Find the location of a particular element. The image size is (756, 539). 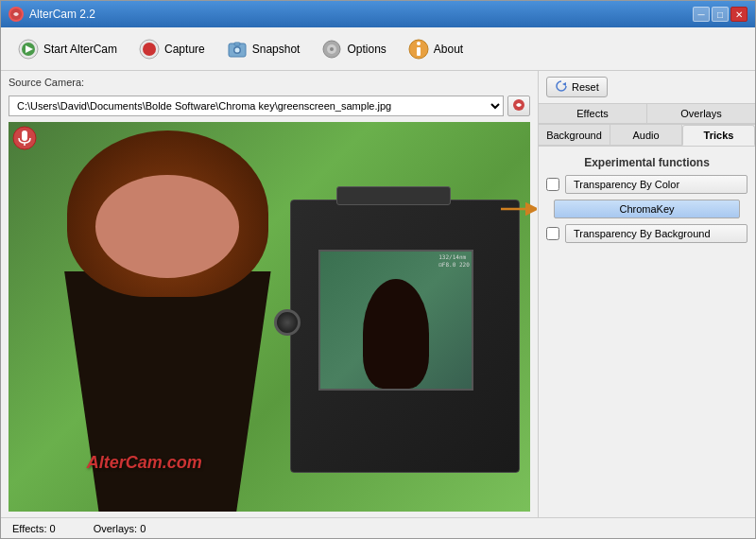

source-browse-button is located at coordinates (519, 106).